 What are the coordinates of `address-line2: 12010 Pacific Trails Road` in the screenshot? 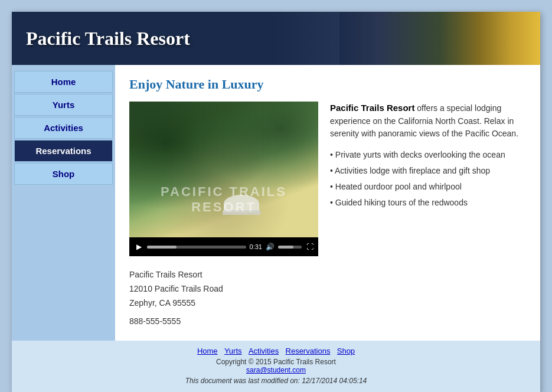 It's located at (328, 289).